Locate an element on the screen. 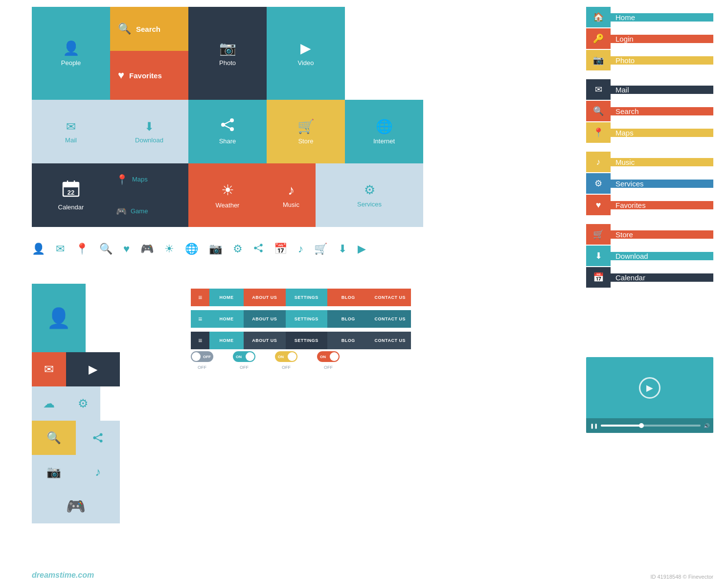 The image size is (728, 587). mail-icon-row: ✉ is located at coordinates (60, 249).